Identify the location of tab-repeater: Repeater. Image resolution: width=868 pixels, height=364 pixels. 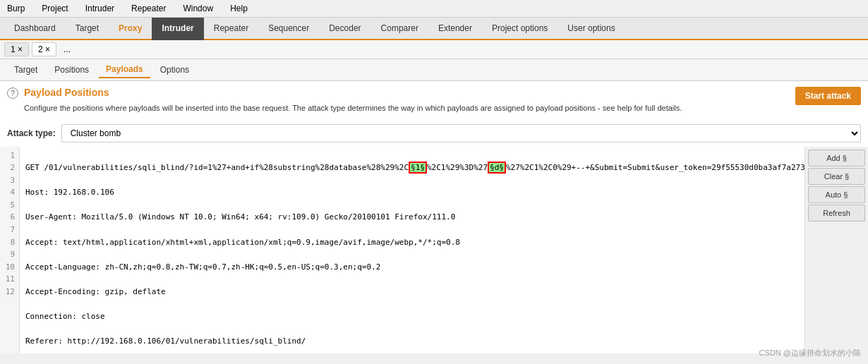
(231, 29).